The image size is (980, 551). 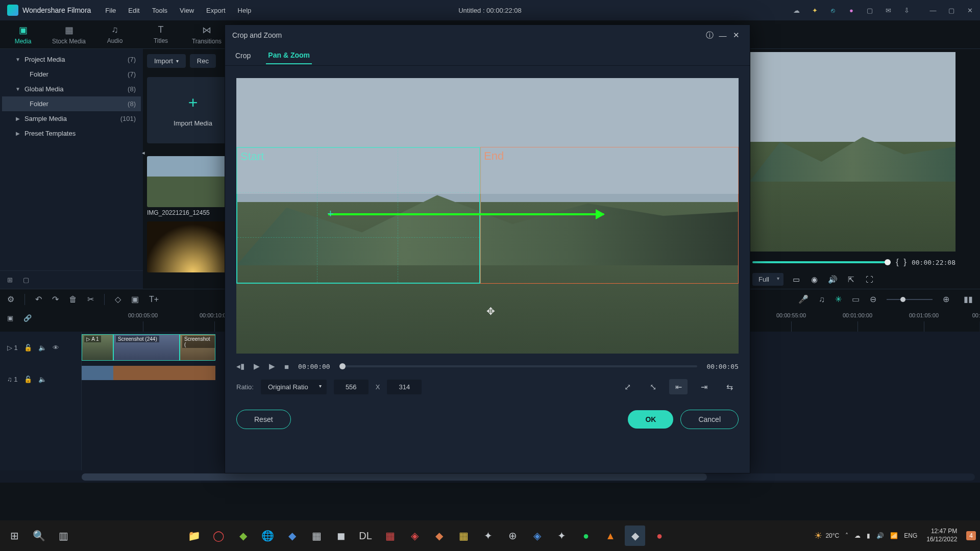 What do you see at coordinates (263, 419) in the screenshot?
I see `reset-button: Reset` at bounding box center [263, 419].